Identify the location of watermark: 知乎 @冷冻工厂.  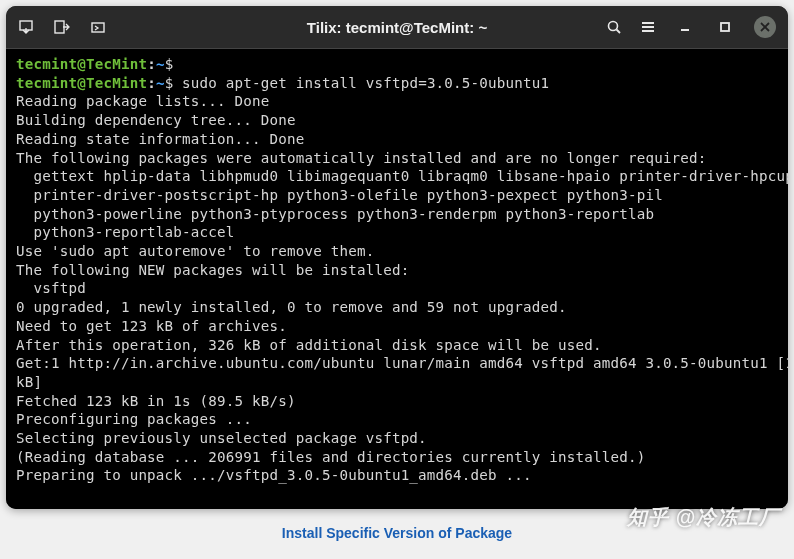
(704, 518).